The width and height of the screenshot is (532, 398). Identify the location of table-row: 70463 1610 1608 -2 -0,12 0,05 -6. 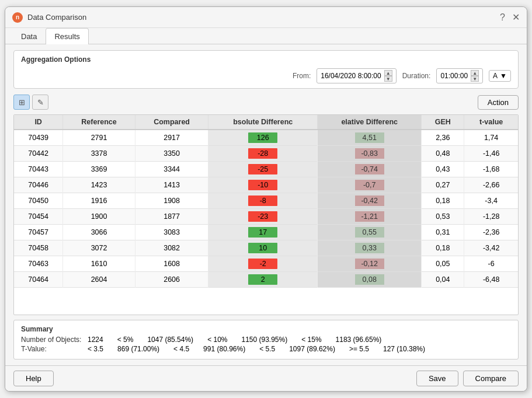
(266, 264).